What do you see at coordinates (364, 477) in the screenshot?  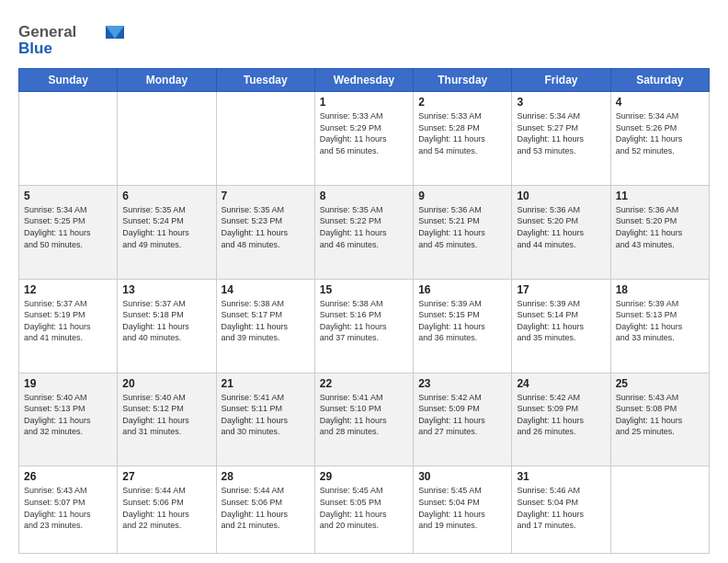 I see `day-number: 29` at bounding box center [364, 477].